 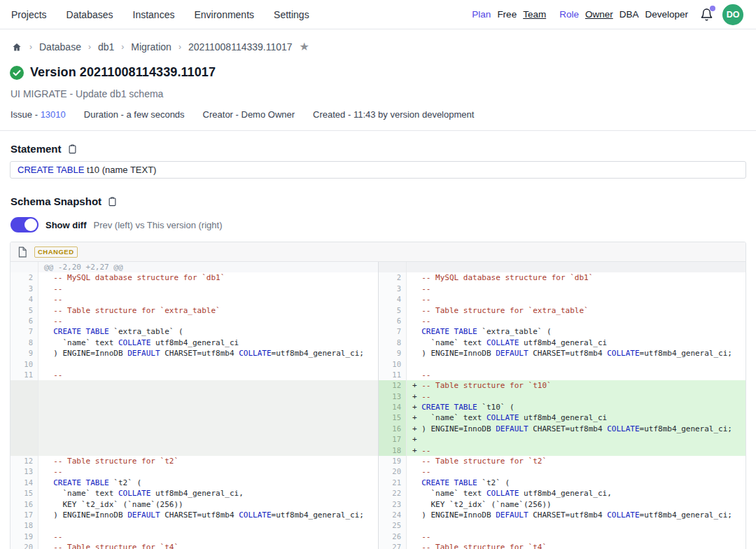 I want to click on diff-cell-left: 9 ) ENGINE=InnoDB DEFAULT CHARSET=utf8mb…, so click(x=195, y=353).